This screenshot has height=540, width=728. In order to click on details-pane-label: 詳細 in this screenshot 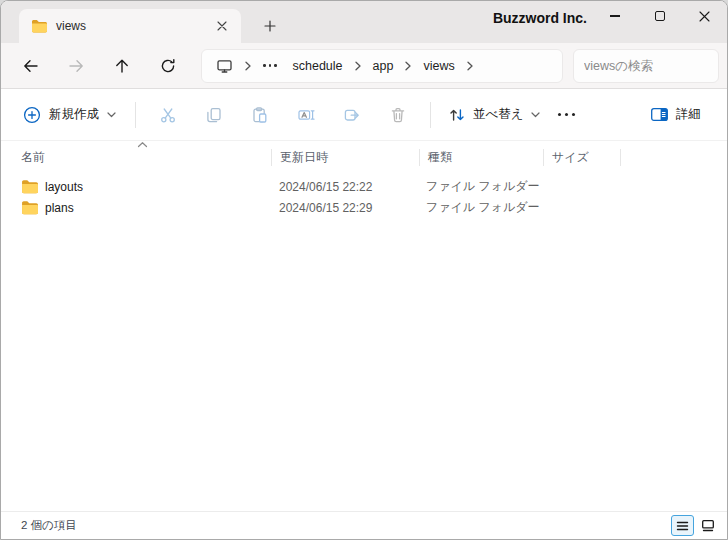, I will do `click(688, 114)`.